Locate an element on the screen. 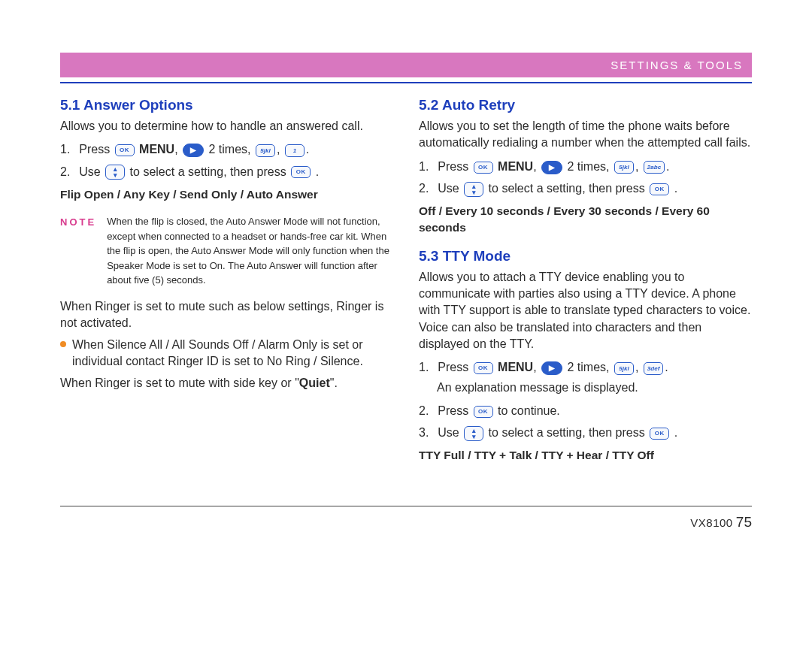 The image size is (812, 650). s52-step-1: 1. Press OK MENU, ▶ 2 times, 5jkl, 2abc. is located at coordinates (585, 167).